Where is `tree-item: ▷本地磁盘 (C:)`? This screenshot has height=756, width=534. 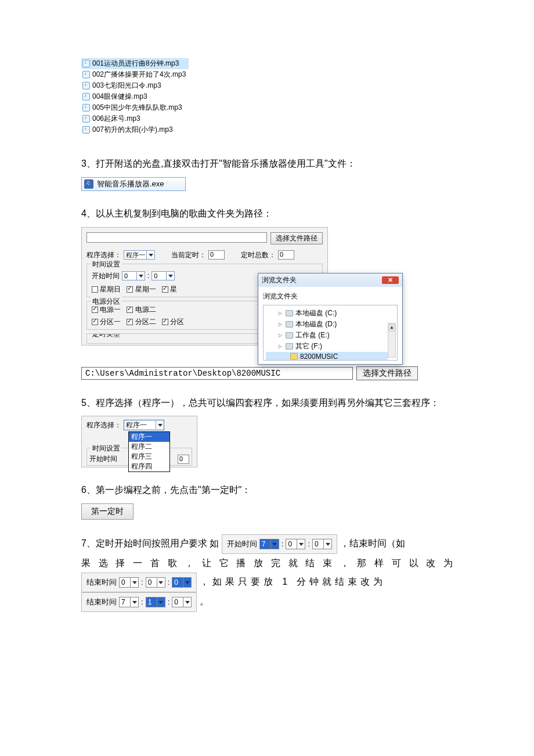 tree-item: ▷本地磁盘 (C:) is located at coordinates (327, 314).